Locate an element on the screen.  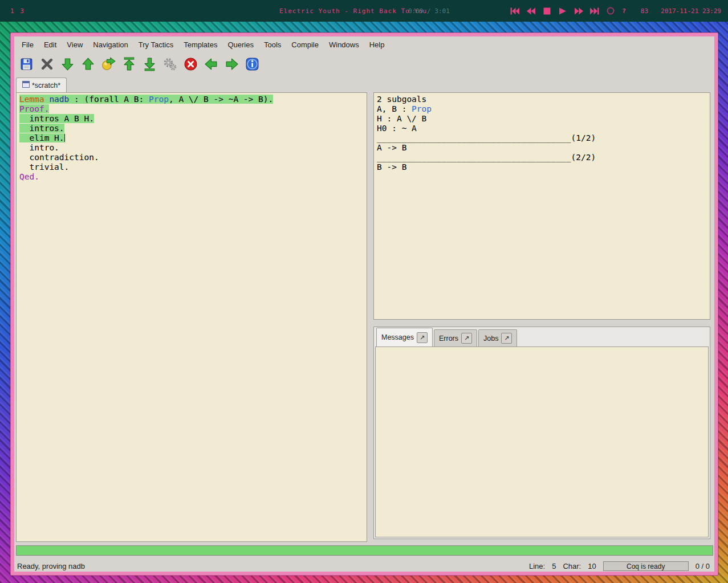
system-bar: 1 3 Electric Youth - Right Back To You 0… is located at coordinates (364, 11).